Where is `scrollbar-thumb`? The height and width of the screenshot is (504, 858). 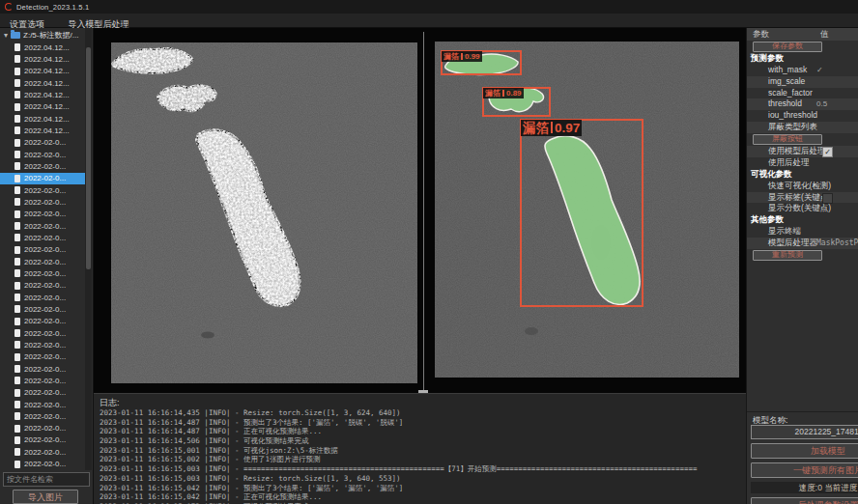 scrollbar-thumb is located at coordinates (89, 158).